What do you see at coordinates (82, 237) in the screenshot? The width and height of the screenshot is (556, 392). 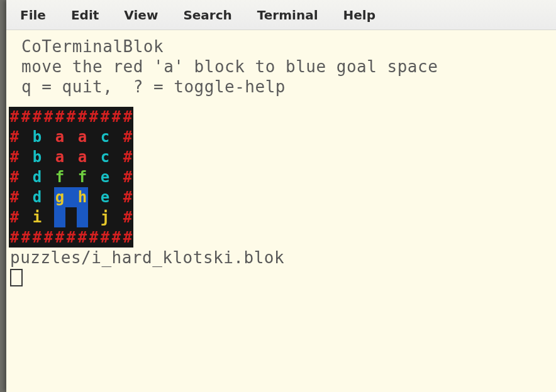 I see `board-cell-6-6: #` at bounding box center [82, 237].